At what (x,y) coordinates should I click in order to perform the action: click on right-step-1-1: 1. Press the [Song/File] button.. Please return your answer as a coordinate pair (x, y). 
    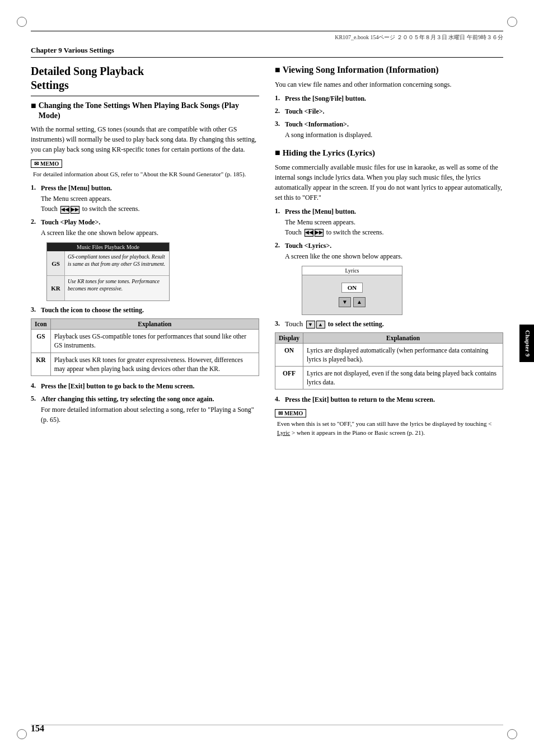
    Looking at the image, I should click on (389, 98).